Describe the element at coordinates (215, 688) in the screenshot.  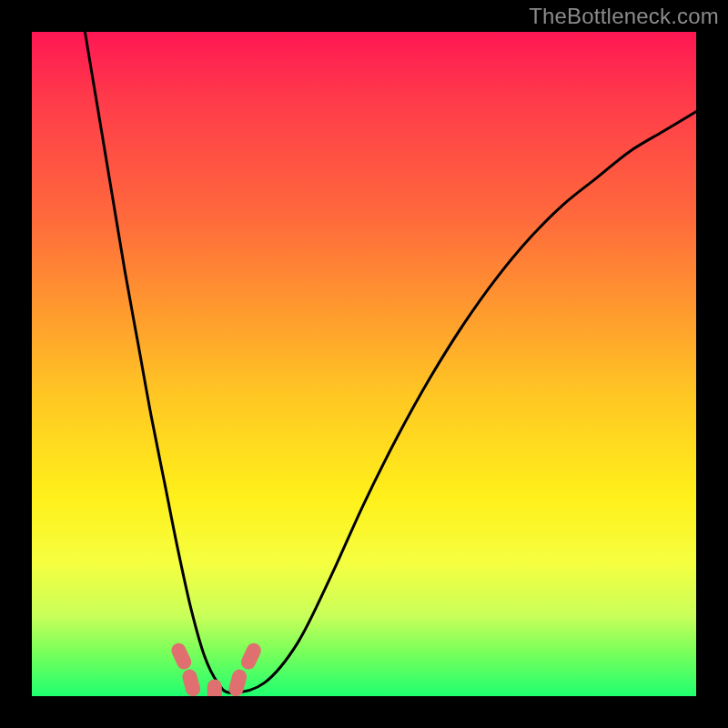
I see `marker-bottom` at that location.